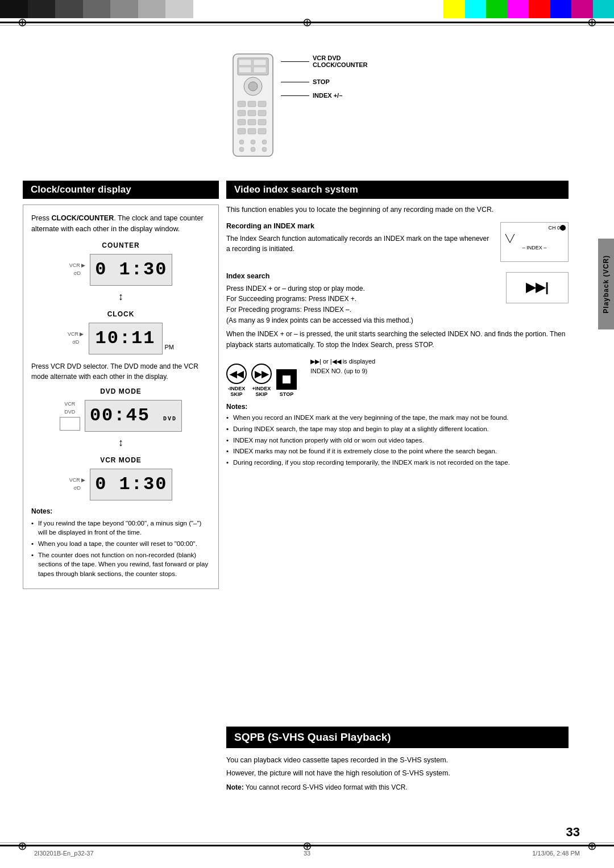  Describe the element at coordinates (343, 371) in the screenshot. I see `index-no-label: INDEX NO. (up to 9)` at that location.